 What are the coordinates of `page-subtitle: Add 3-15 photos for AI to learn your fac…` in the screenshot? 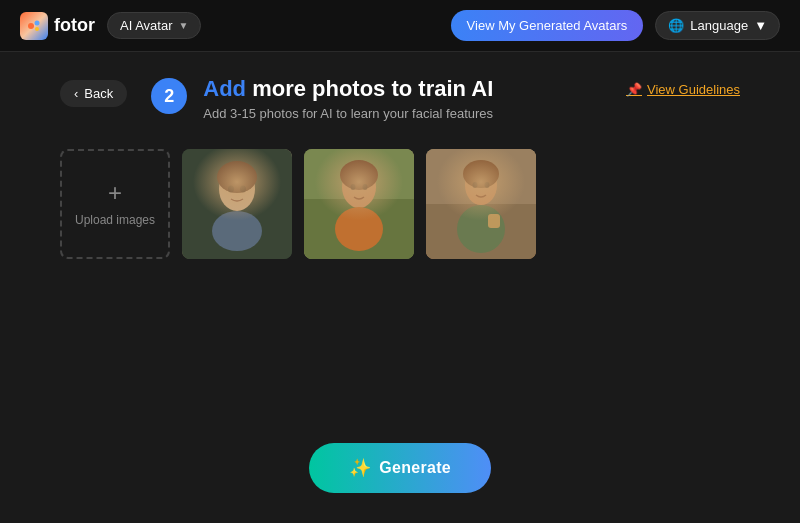 It's located at (348, 114).